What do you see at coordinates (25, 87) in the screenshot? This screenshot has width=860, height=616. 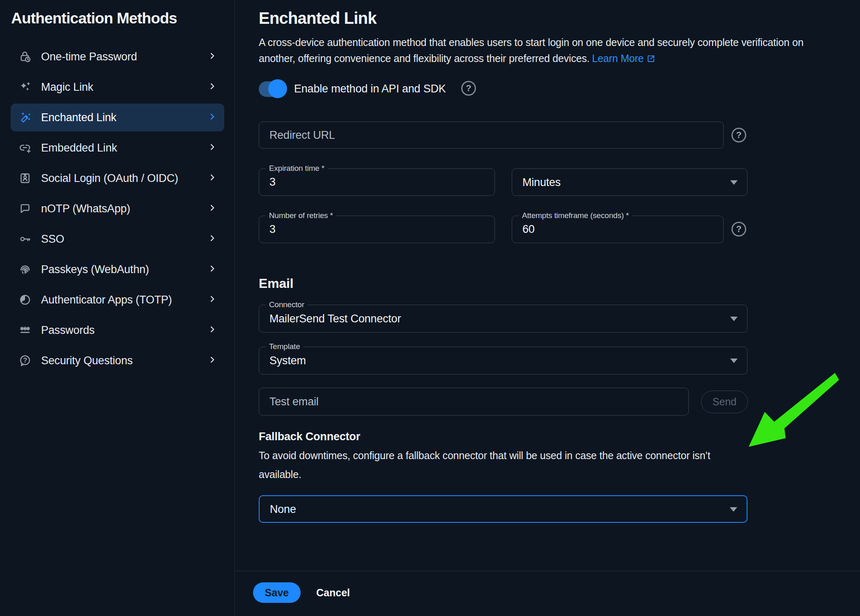 I see `sparkles-icon` at bounding box center [25, 87].